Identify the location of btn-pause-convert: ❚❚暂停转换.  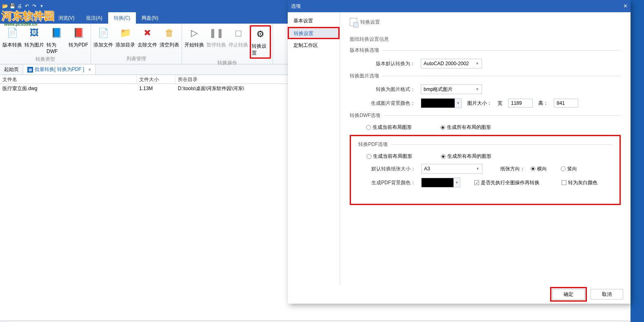
(216, 37).